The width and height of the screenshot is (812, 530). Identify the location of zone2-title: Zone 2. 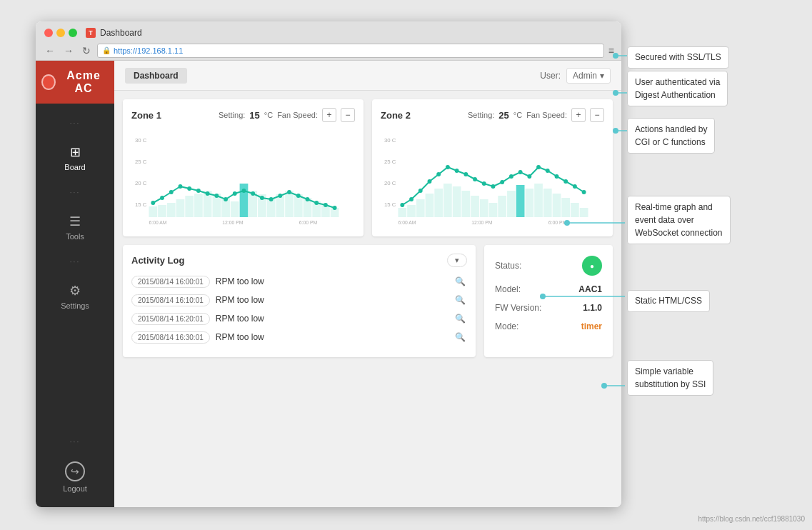
(396, 116).